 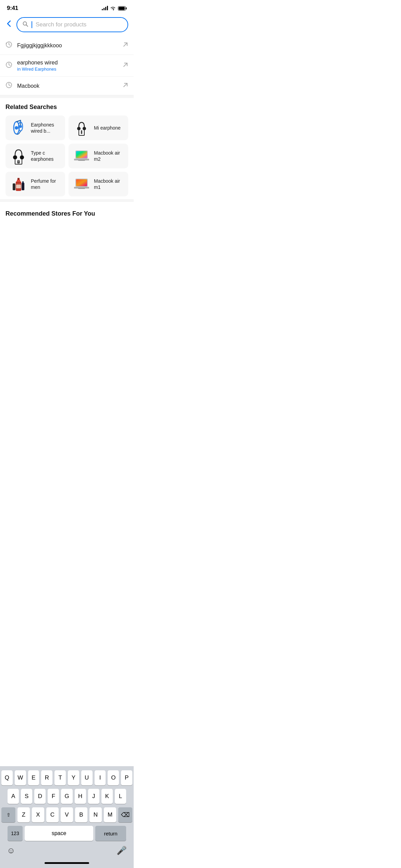 What do you see at coordinates (46, 156) in the screenshot?
I see `related-card-label-3: Type c earphones` at bounding box center [46, 156].